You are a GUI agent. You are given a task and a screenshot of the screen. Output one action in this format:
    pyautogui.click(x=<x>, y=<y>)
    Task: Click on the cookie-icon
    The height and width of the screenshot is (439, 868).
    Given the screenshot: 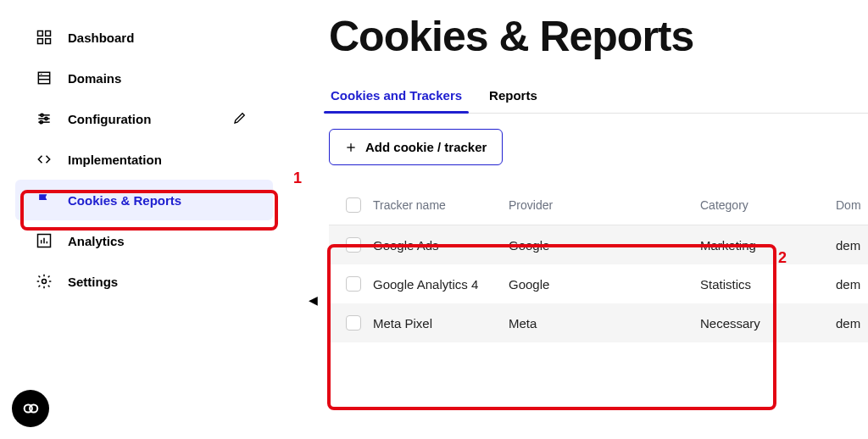 What is the action you would take?
    pyautogui.click(x=31, y=408)
    